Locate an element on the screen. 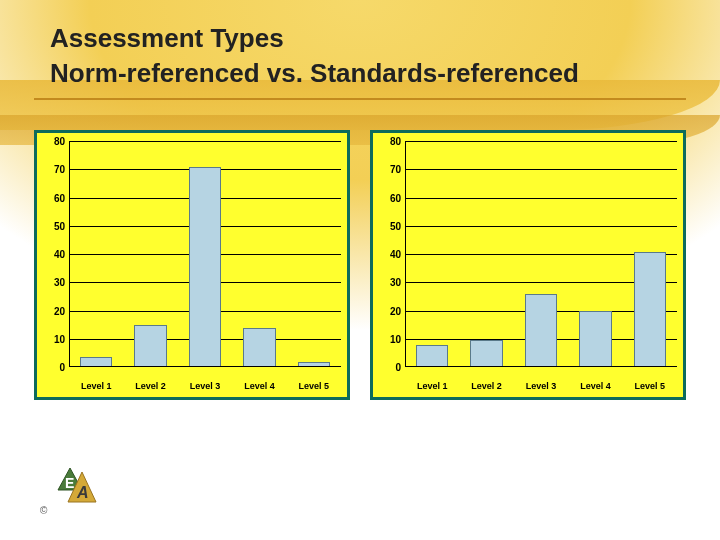 The image size is (720, 540). title-line-2: Norm-referenced vs. Standards-referenced is located at coordinates (370, 74).